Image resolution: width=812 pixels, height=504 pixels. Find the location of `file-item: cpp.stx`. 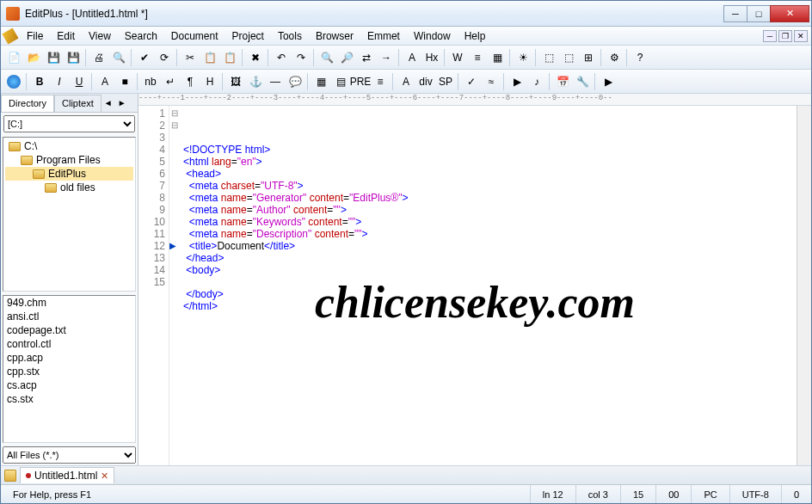

file-item: cpp.stx is located at coordinates (69, 372).